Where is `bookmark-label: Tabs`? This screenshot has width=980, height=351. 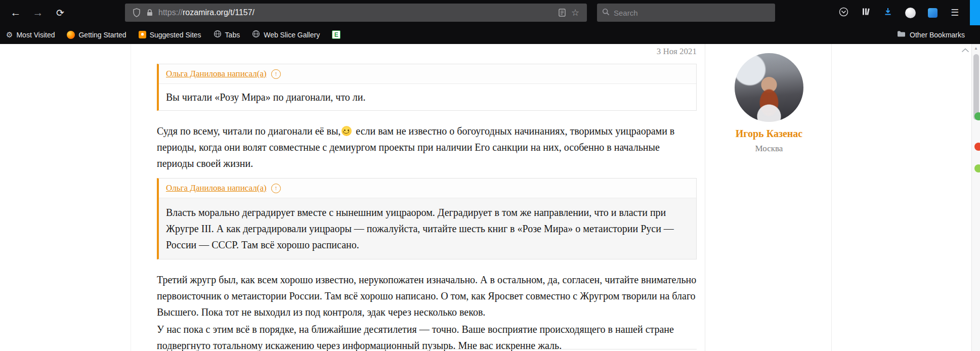 bookmark-label: Tabs is located at coordinates (233, 35).